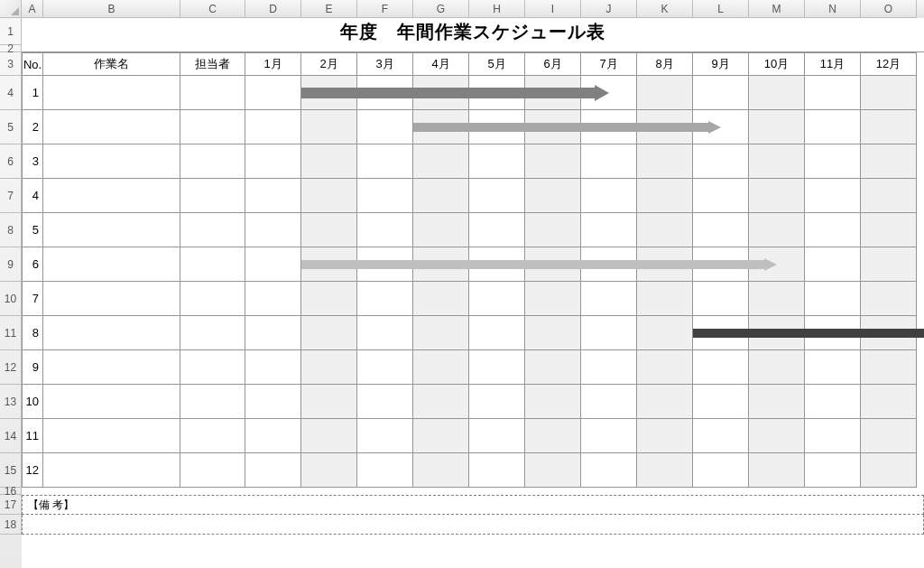 This screenshot has width=924, height=568. What do you see at coordinates (213, 9) in the screenshot?
I see `col-header-C: C` at bounding box center [213, 9].